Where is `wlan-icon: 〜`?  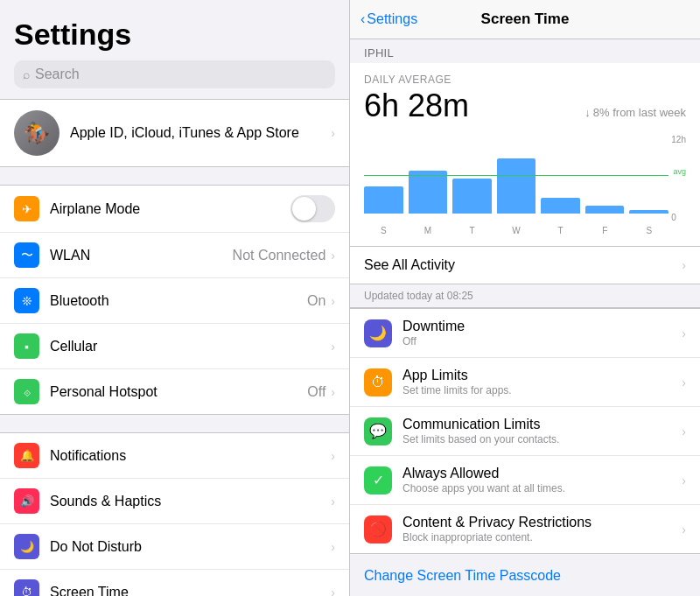
wlan-icon: 〜 is located at coordinates (26, 256).